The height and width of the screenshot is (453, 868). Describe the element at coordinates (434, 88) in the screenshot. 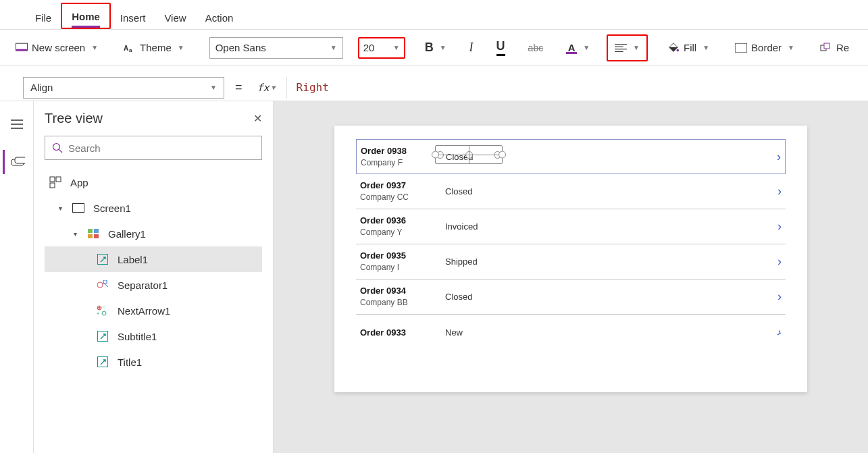

I see `formula-bar: Align ▼ = fx ▼ Right` at that location.